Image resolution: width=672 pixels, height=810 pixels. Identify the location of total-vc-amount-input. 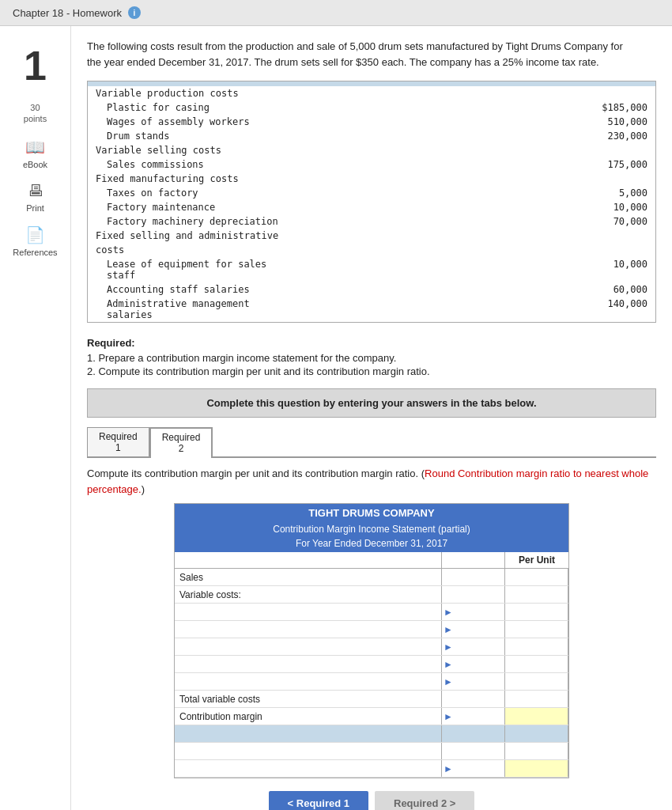
(474, 699).